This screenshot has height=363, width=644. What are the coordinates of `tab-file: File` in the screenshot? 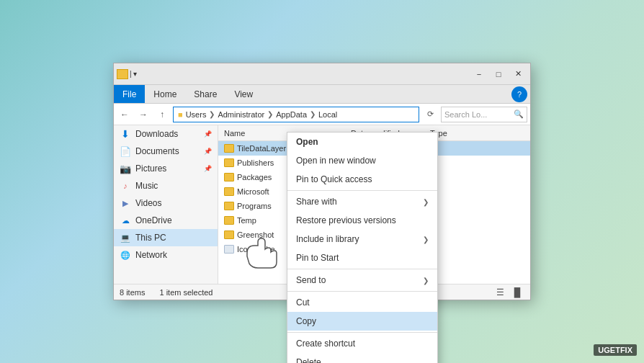 It's located at (130, 94).